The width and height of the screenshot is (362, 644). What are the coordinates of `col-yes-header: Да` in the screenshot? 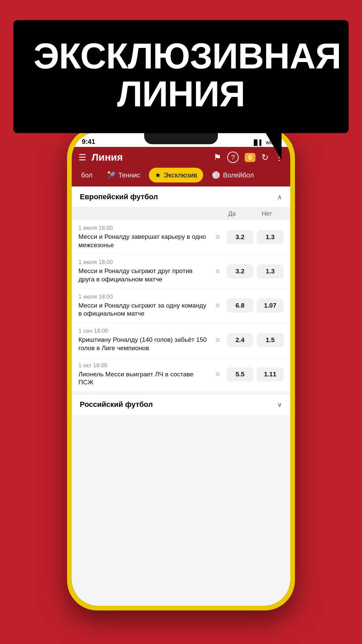 It's located at (232, 214).